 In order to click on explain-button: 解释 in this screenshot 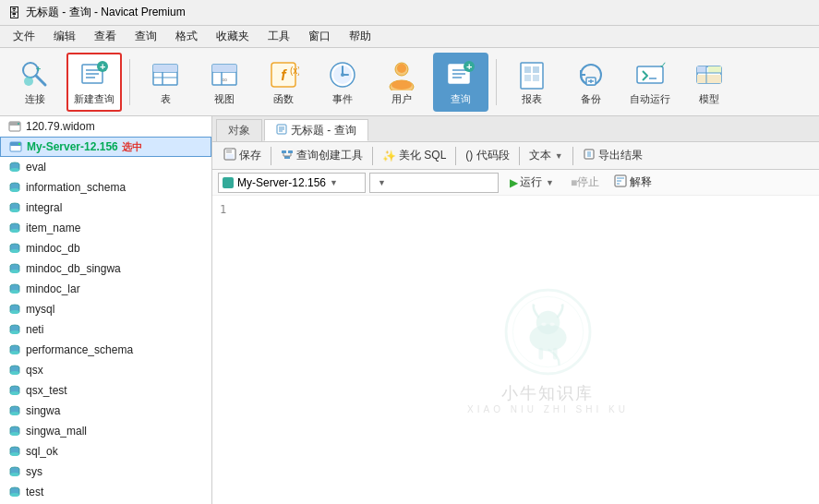, I will do `click(633, 183)`.